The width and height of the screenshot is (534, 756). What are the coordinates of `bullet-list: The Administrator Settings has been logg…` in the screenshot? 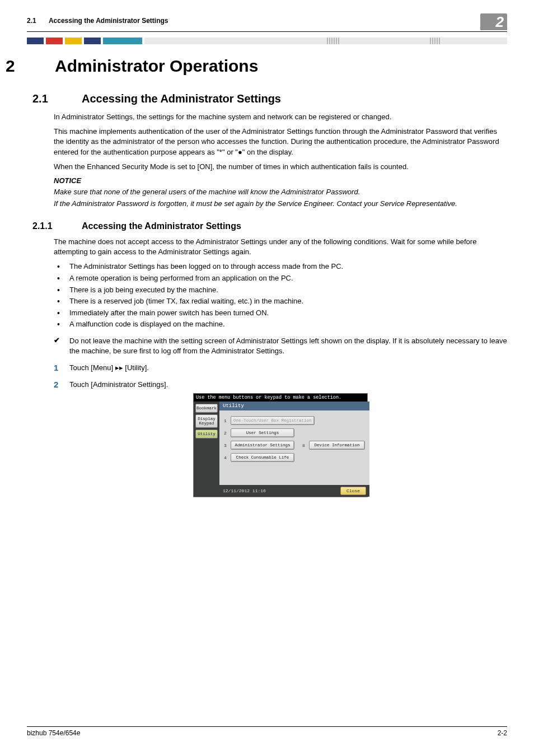 It's located at (280, 295).